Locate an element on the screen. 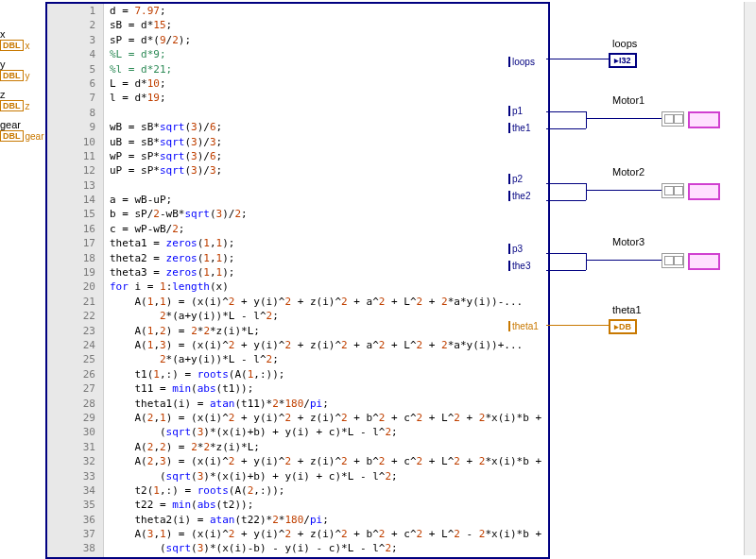 This screenshot has height=559, width=756. output-label-Motor2: Motor2 is located at coordinates (628, 172).